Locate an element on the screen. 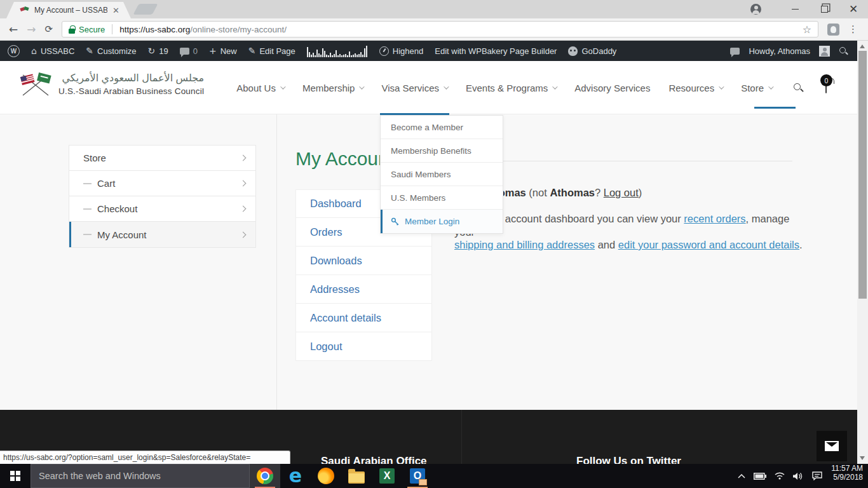 The image size is (868, 488). account-nav-downloads: Downloads is located at coordinates (363, 261).